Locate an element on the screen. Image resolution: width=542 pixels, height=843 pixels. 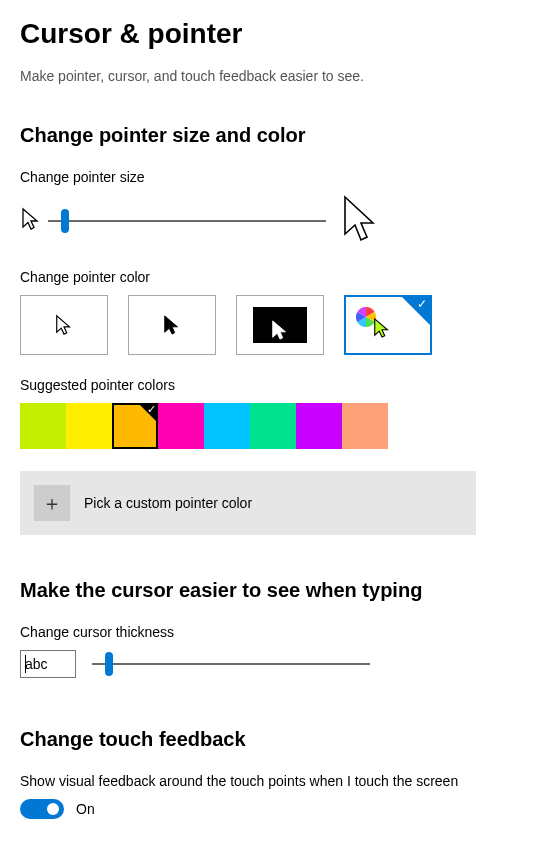
pointer-size-label: Change pointer size is located at coordinates (271, 177).